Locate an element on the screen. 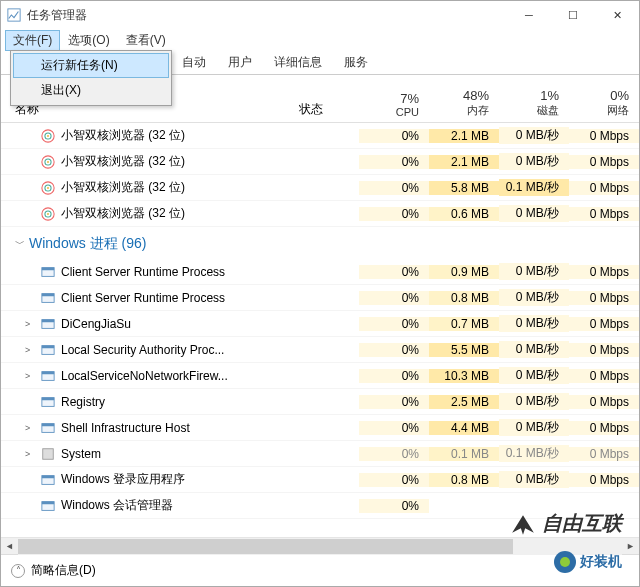 The width and height of the screenshot is (640, 587). process-name-cell: > DiCengJiaSu is located at coordinates (150, 324).